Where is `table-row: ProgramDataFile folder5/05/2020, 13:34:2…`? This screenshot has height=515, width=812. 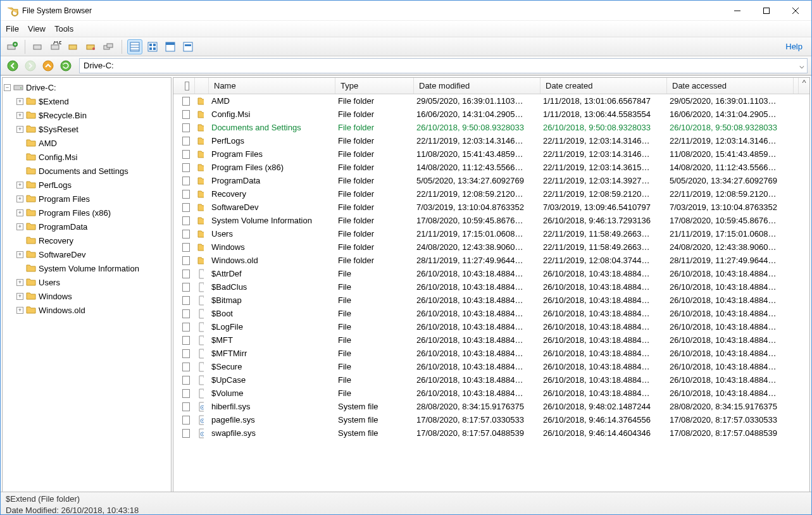 table-row: ProgramDataFile folder5/05/2020, 13:34:2… is located at coordinates (491, 181).